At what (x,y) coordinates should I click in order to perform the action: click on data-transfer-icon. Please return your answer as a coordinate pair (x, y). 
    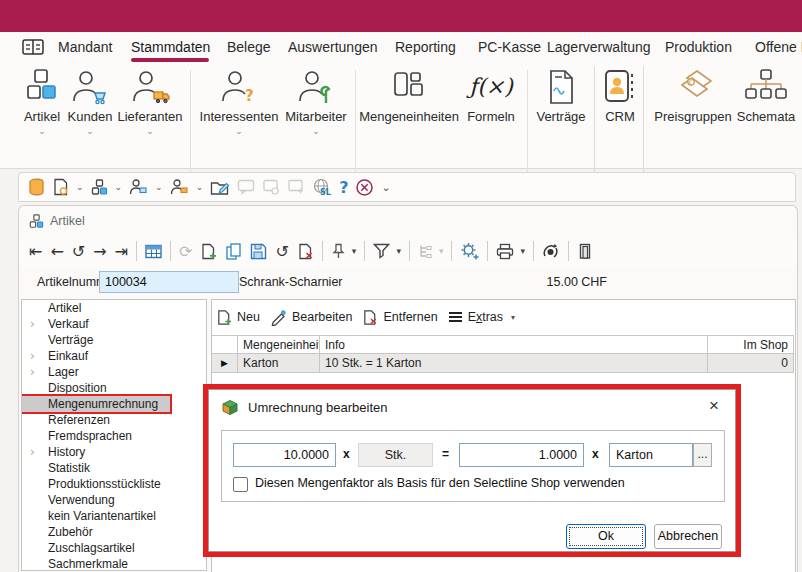
    Looking at the image, I should click on (551, 252).